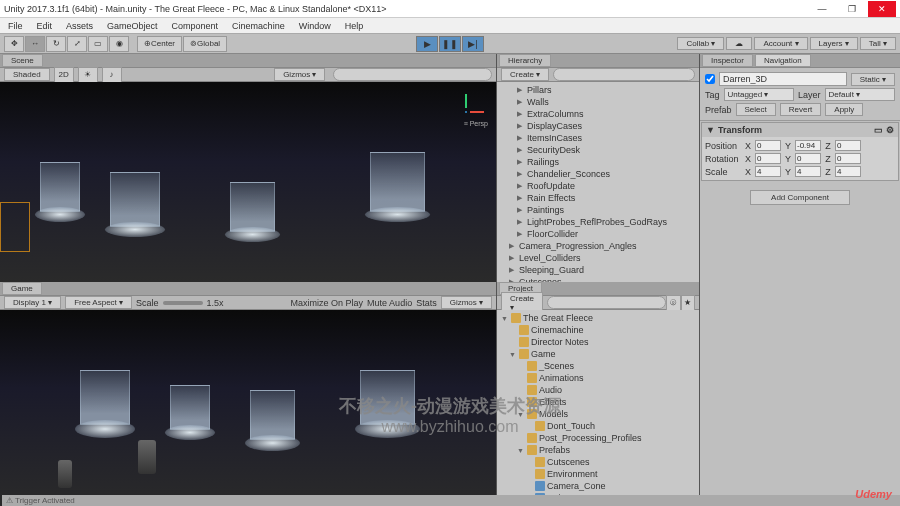  I want to click on menu-assets: Assets, so click(80, 26).